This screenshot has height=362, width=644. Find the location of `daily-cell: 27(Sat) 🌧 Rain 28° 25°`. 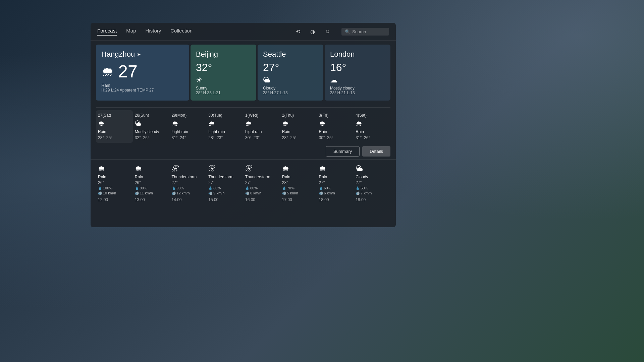

daily-cell: 27(Sat) 🌧 Rain 28° 25° is located at coordinates (114, 127).